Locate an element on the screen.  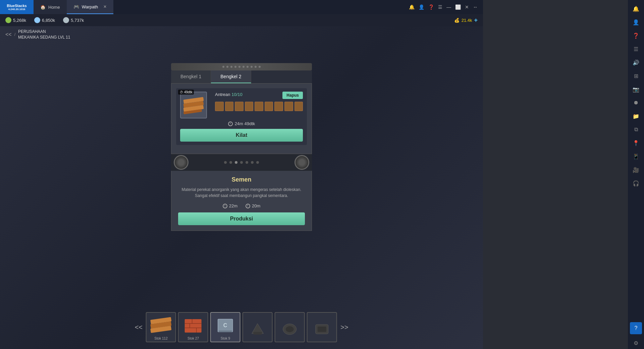
wood-plank-icon is located at coordinates (194, 105).